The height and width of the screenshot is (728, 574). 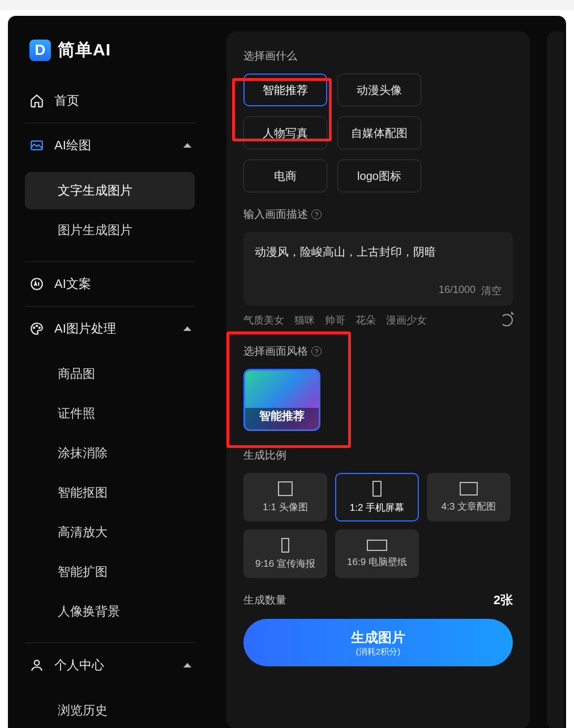 I want to click on count-label: 生成数量, so click(x=265, y=600).